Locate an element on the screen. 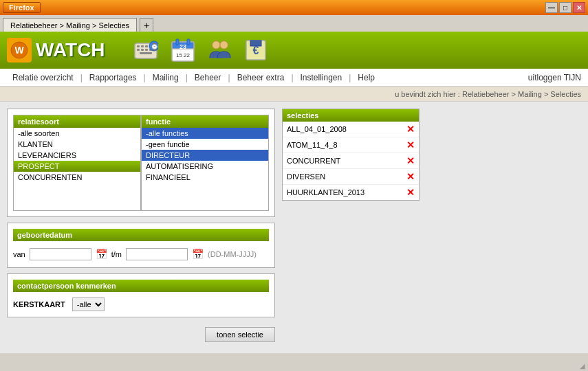  van-calendar-icon: 📅 is located at coordinates (102, 254).